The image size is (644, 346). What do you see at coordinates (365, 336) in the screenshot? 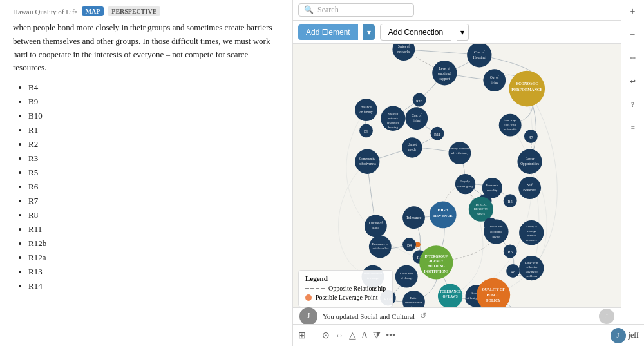
I see `tool-text-icon: A` at bounding box center [365, 336].